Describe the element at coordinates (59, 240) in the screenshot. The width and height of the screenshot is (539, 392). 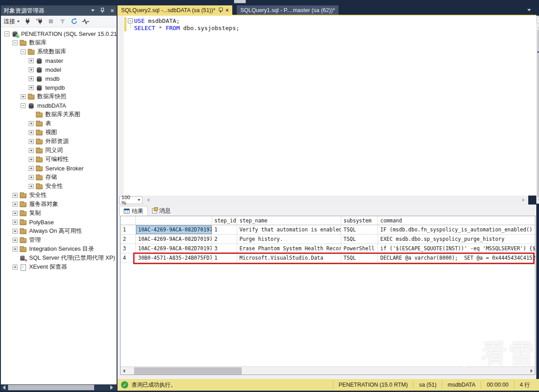
I see `tree-item: 管理` at that location.